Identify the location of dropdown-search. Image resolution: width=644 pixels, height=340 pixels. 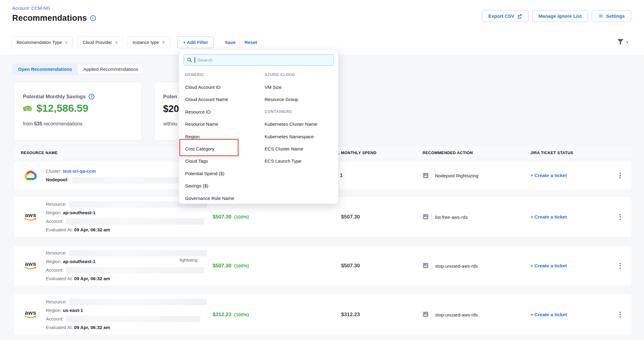
(259, 60).